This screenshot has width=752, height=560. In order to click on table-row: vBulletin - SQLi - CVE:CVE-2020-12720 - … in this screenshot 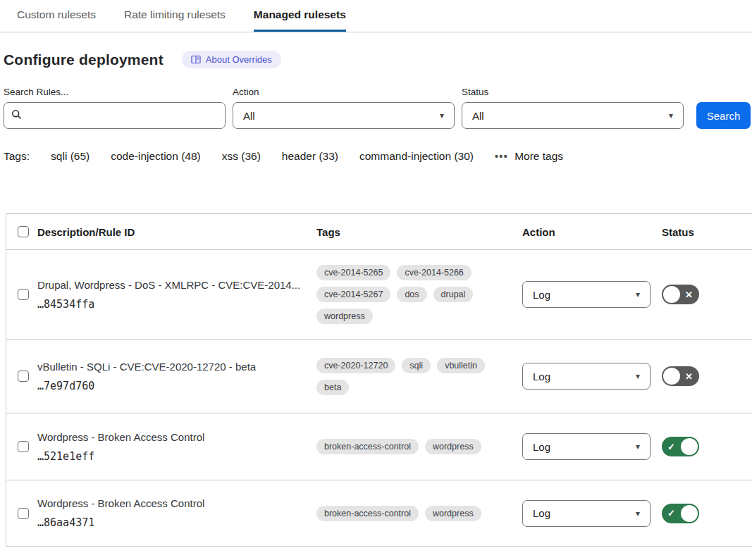, I will do `click(379, 376)`.